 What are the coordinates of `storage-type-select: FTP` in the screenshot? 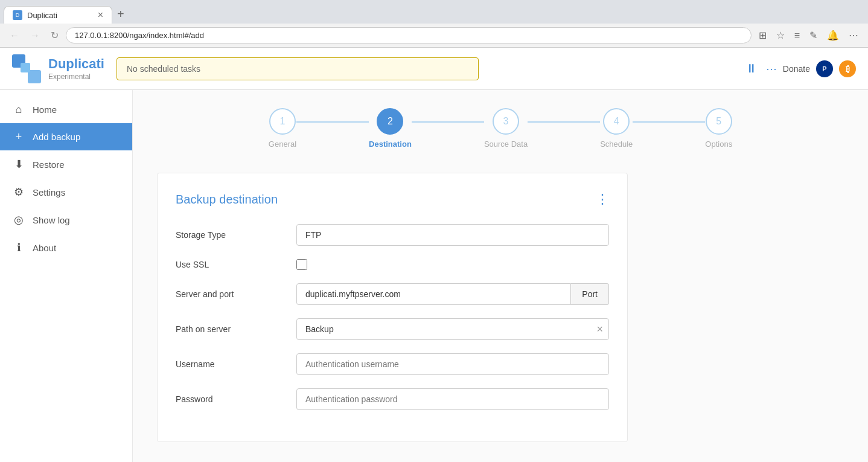 It's located at (453, 235).